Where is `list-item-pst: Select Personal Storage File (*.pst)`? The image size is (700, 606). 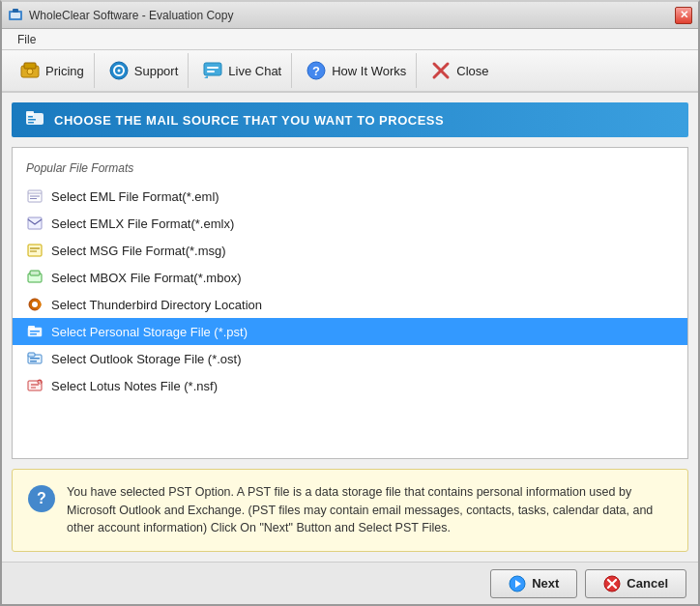
list-item-pst: Select Personal Storage File (*.pst) is located at coordinates (350, 332).